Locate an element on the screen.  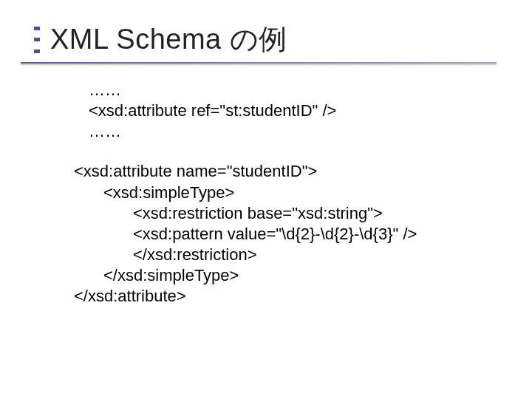
title-row: XML Schema の例 is located at coordinates (161, 40).